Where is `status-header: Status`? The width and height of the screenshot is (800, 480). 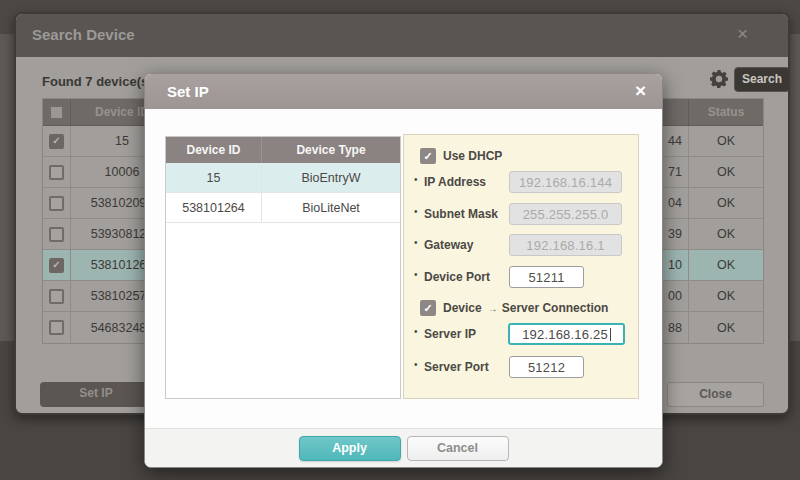 status-header: Status is located at coordinates (726, 112).